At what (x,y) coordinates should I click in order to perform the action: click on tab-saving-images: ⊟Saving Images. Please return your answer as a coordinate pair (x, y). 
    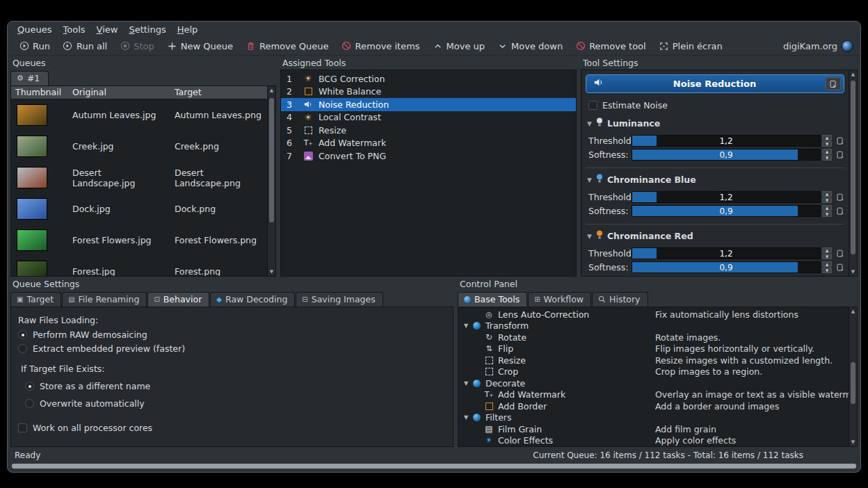
    Looking at the image, I should click on (339, 299).